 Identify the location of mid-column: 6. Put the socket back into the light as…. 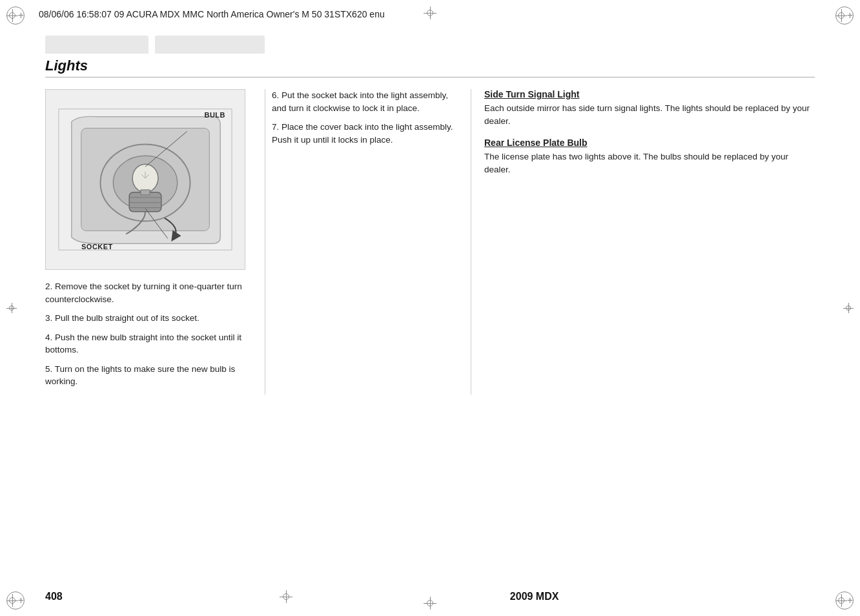
(368, 241).